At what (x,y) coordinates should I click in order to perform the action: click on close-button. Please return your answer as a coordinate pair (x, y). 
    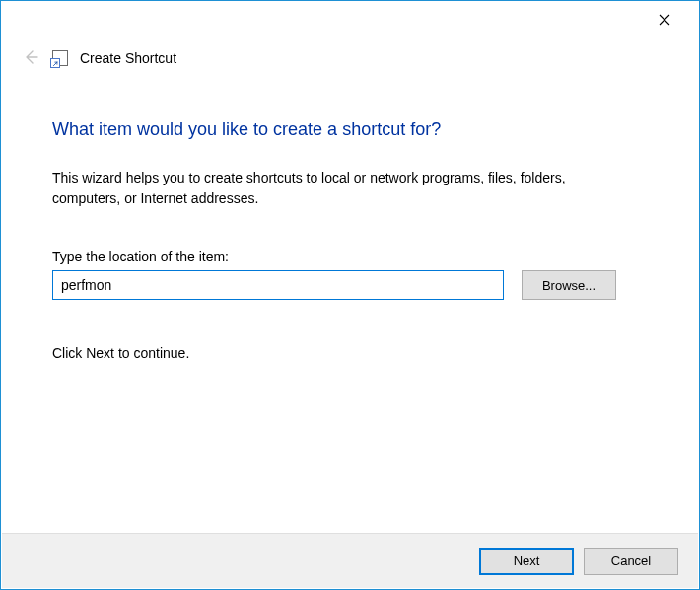
    Looking at the image, I should click on (665, 21).